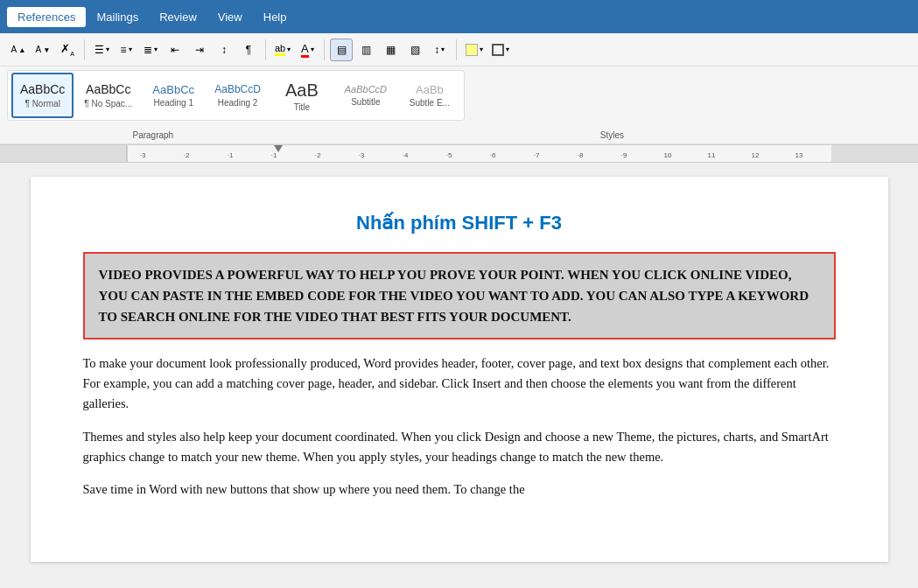 Image resolution: width=918 pixels, height=588 pixels. Describe the element at coordinates (173, 95) in the screenshot. I see `style-h1: AaBbCc Heading 1` at that location.